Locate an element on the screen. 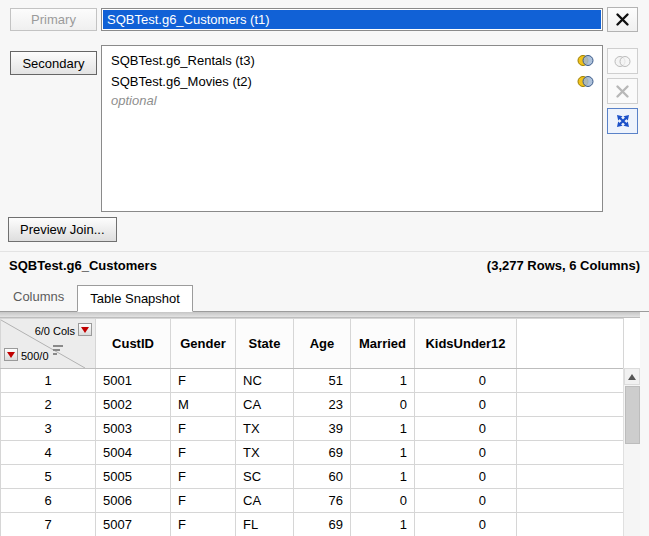 Image resolution: width=649 pixels, height=536 pixels. scroll-up-button is located at coordinates (632, 376).